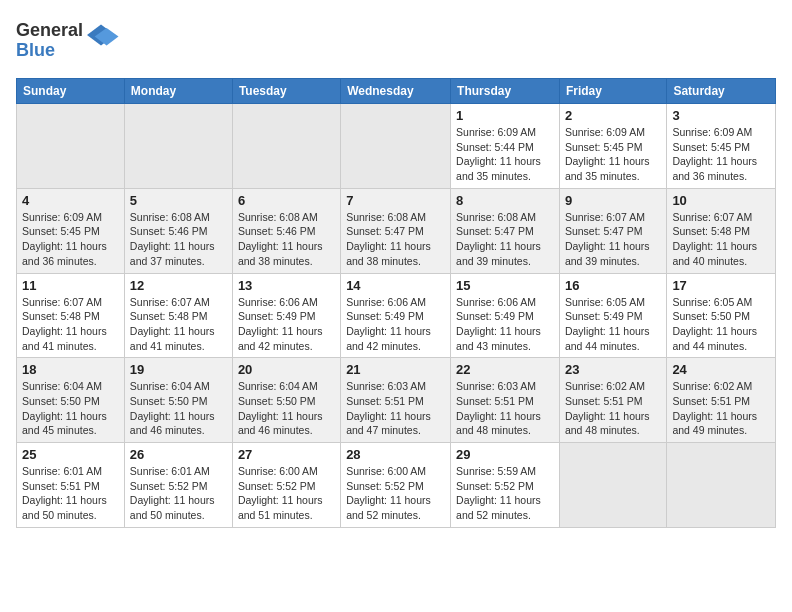  I want to click on calendar-day-cell: 17Sunrise: 6:05 AM Sunset: 5:50 PM Dayli…, so click(722, 316).